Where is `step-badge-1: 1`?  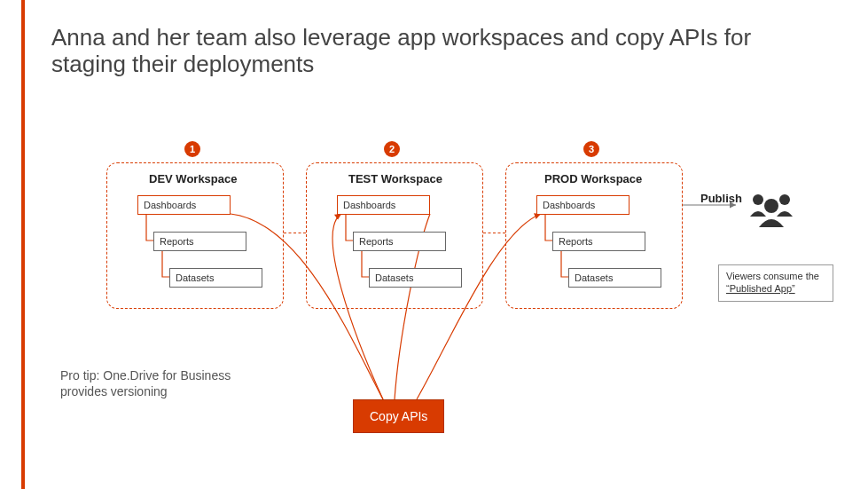
step-badge-1: 1 is located at coordinates (192, 149).